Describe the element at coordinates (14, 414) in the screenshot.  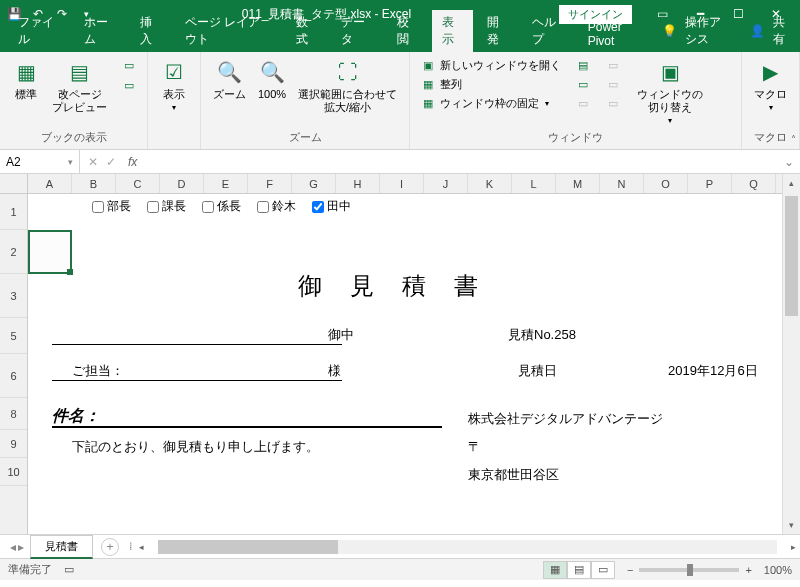
I see `row-header: 8` at that location.